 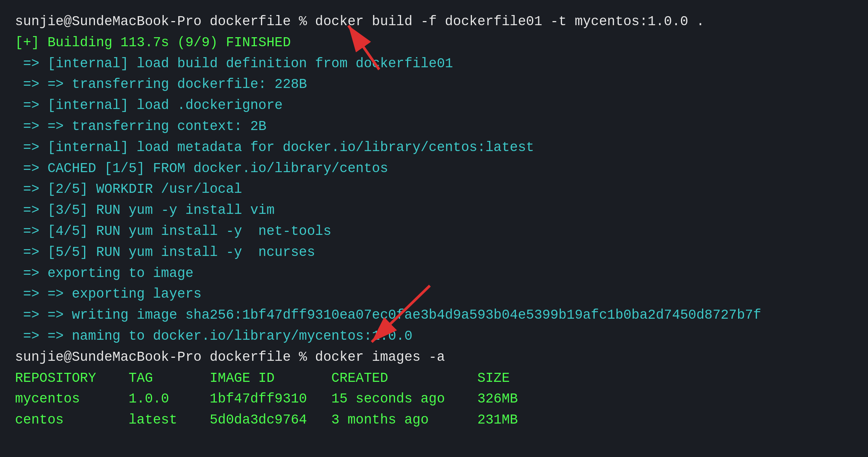 I want to click on terminal-line-step1: => [internal] load build definition from…, so click(x=434, y=64).